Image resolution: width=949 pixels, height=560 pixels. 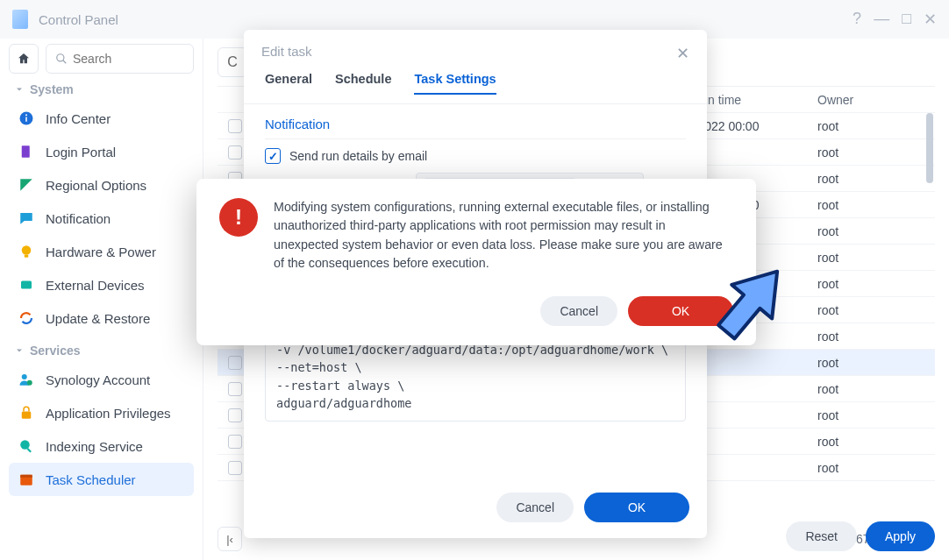 What do you see at coordinates (930, 148) in the screenshot?
I see `scrollbar-thumb` at bounding box center [930, 148].